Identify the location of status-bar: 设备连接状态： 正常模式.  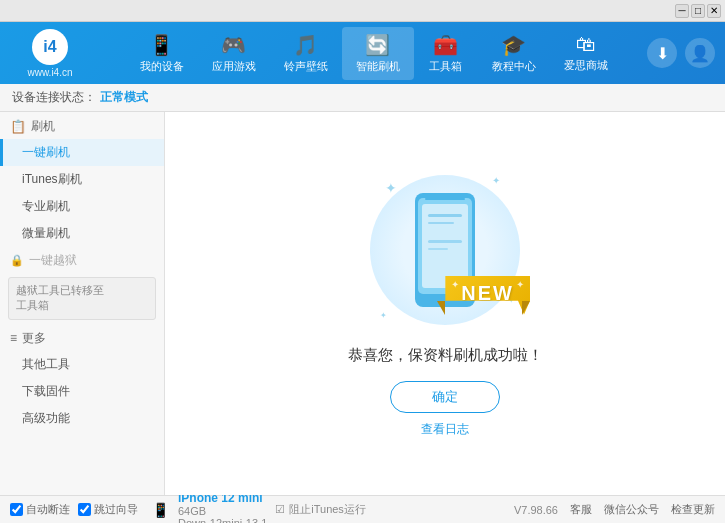
(362, 98).